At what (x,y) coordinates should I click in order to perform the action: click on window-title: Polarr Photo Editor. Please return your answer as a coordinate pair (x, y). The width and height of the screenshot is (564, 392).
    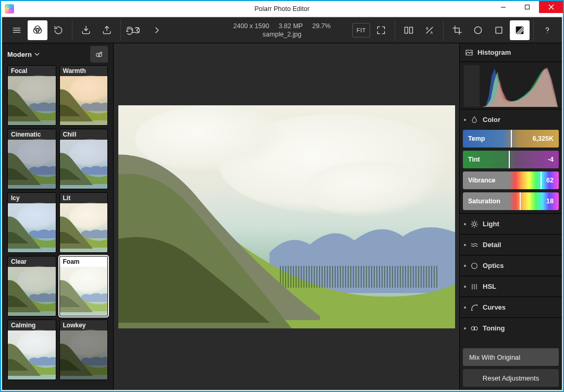
    Looking at the image, I should click on (282, 9).